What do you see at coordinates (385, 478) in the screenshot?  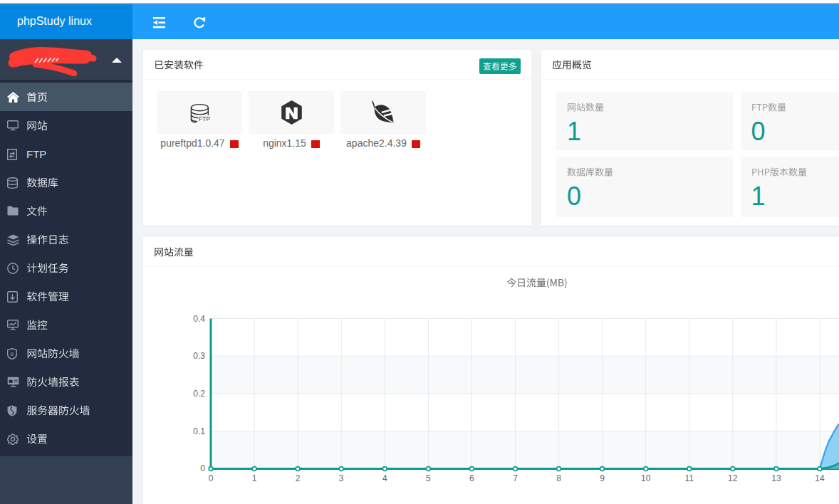 I see `svg-text: 4` at bounding box center [385, 478].